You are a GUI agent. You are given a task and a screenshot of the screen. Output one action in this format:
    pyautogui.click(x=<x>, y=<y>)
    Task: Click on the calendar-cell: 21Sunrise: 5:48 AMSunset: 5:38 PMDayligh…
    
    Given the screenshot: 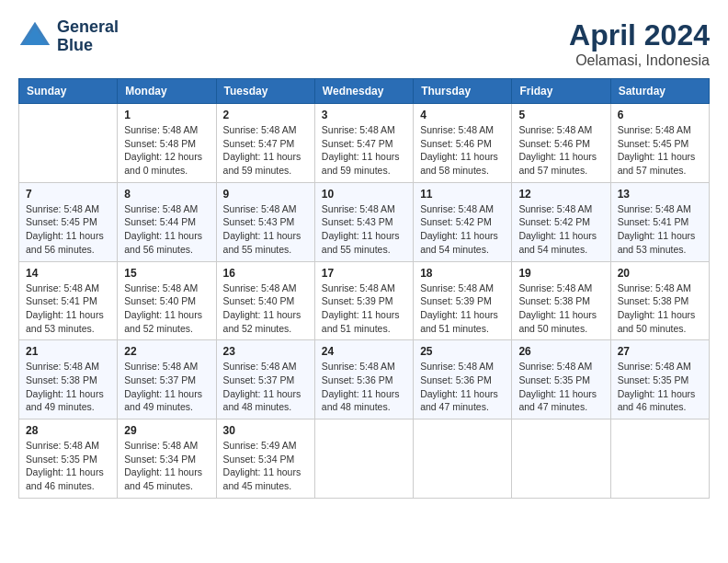 What is the action you would take?
    pyautogui.click(x=68, y=380)
    